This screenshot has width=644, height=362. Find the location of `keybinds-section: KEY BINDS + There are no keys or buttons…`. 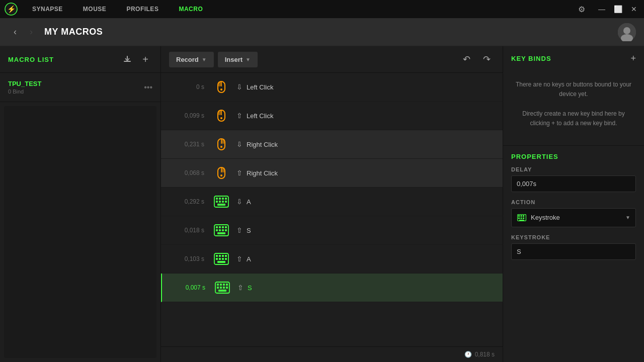

keybinds-section: KEY BINDS + There are no keys or buttons… is located at coordinates (574, 96).